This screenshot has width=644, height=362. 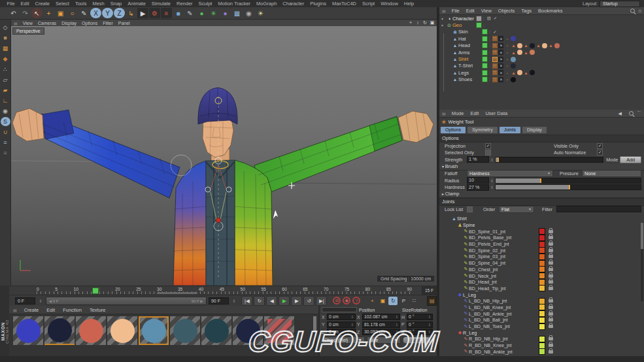 What do you see at coordinates (541, 270) in the screenshot?
I see `joint-row: ✎ BD_Chest_jnt` at bounding box center [541, 270].